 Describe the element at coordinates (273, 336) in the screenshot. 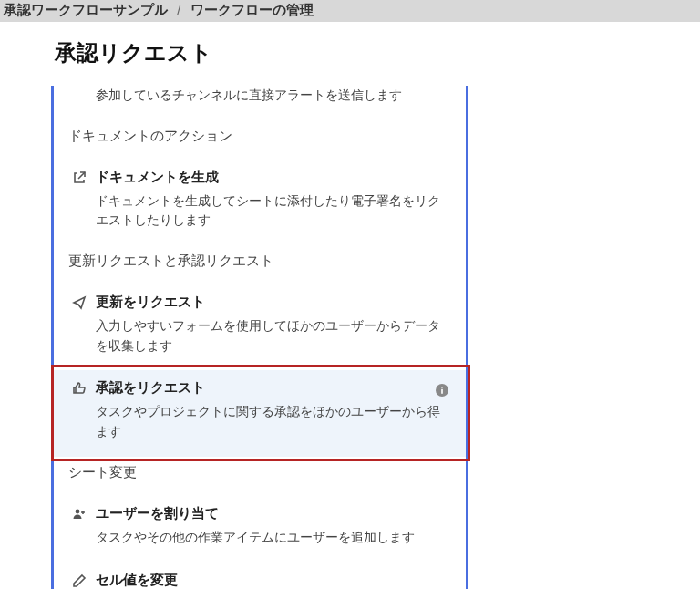

I see `action-request-update-desc: 入力しやすいフォームを使用してほかのユーザーからデータを収集します` at that location.